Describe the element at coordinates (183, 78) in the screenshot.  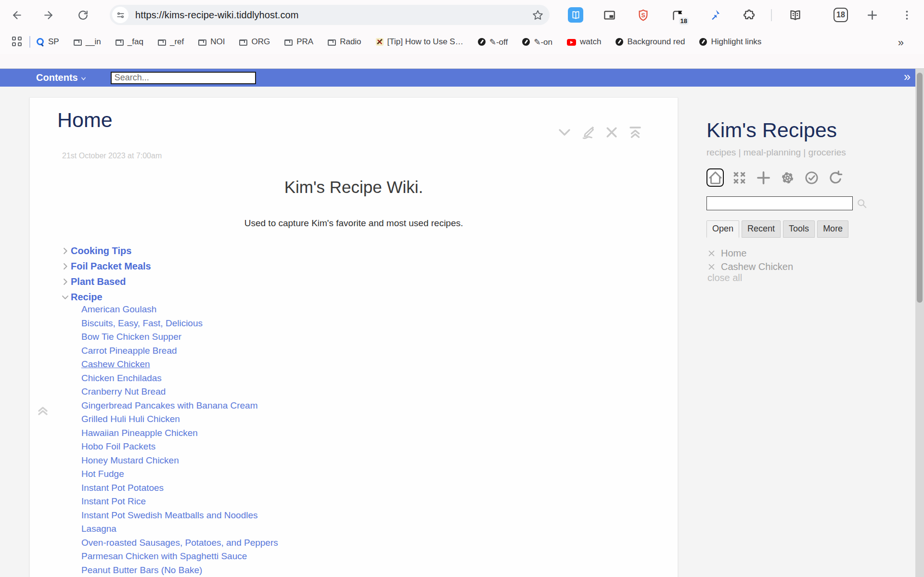
I see `wiki-topbar-search-input` at that location.